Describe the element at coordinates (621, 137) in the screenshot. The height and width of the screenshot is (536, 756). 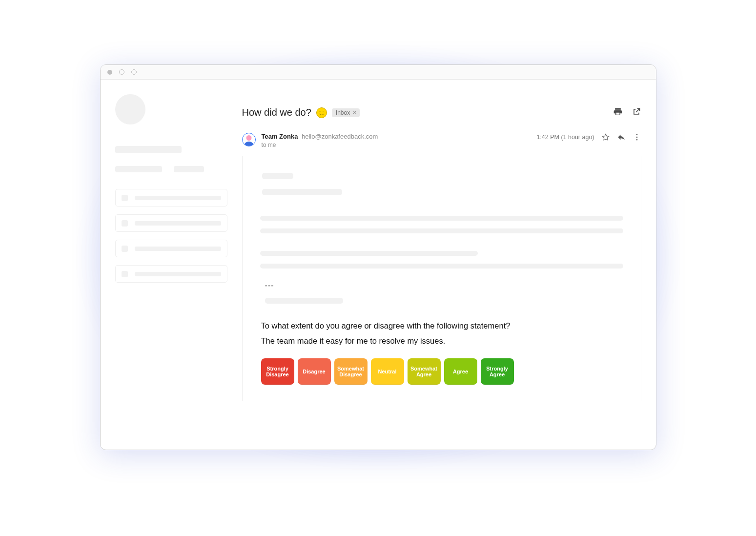
I see `reply-button` at that location.